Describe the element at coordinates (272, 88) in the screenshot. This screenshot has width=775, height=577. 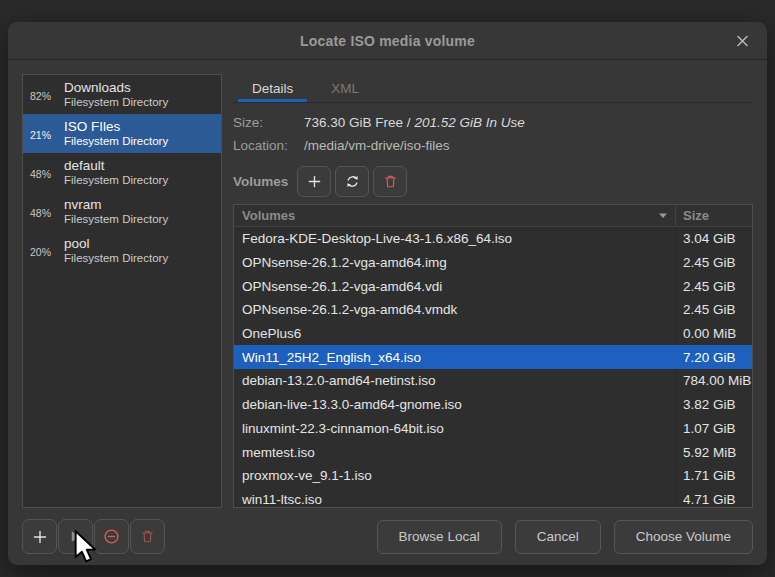
I see `tab-details: Details` at that location.